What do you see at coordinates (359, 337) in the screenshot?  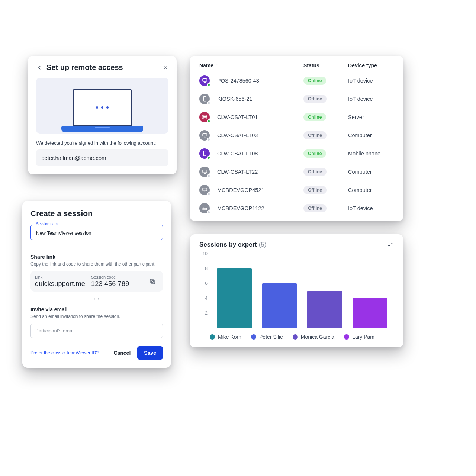 I see `legend-item: Lary Pam` at bounding box center [359, 337].